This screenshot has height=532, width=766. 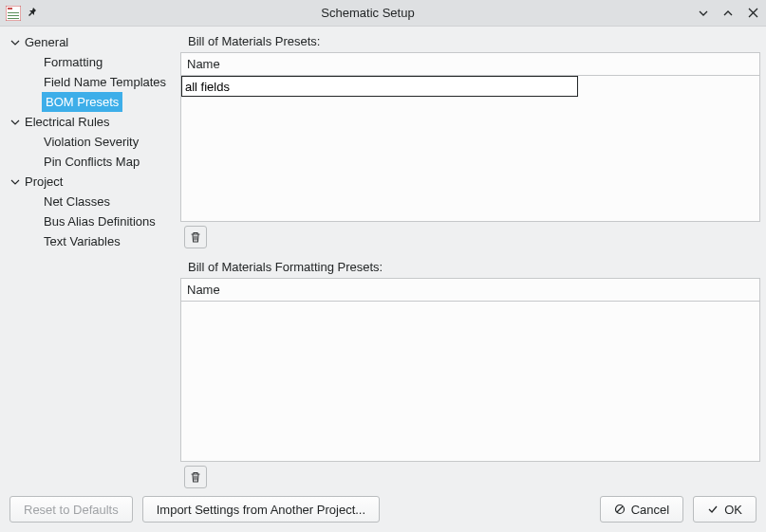 What do you see at coordinates (90, 142) in the screenshot?
I see `tree-item-violation-severity: Violation Severity` at bounding box center [90, 142].